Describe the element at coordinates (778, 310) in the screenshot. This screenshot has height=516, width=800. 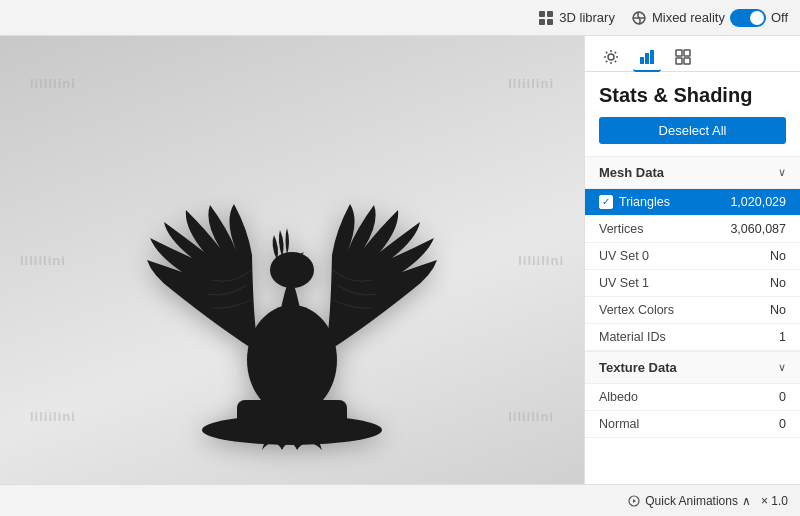
I see `vertex-colors-value: No` at that location.